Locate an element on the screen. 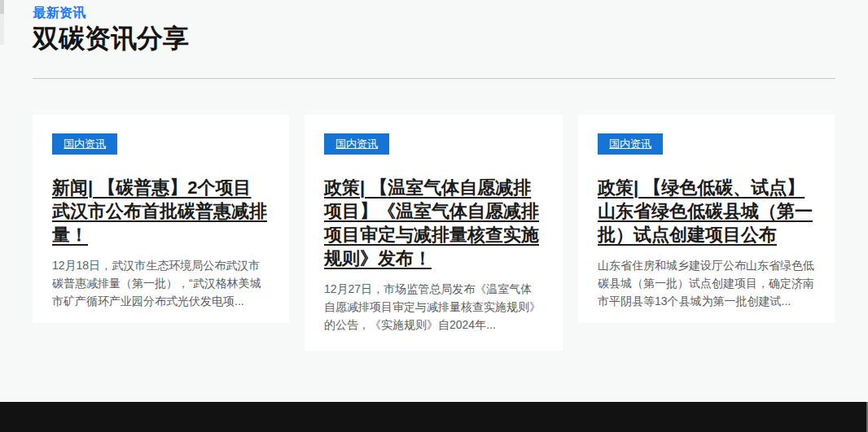 This screenshot has height=432, width=868. page-title: 双碳资讯分享 is located at coordinates (111, 39).